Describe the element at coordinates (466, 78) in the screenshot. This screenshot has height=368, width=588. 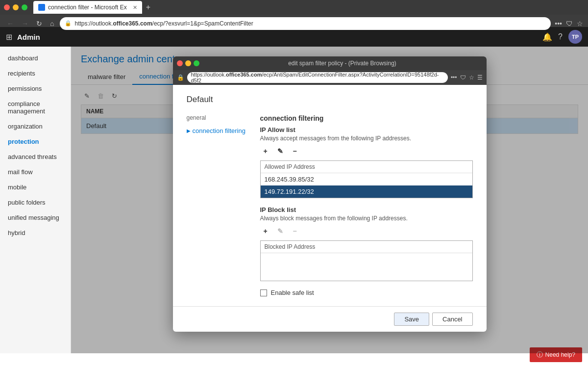
I see `inner-nav-icons: ••• 🛡 ☆ ☰` at that location.